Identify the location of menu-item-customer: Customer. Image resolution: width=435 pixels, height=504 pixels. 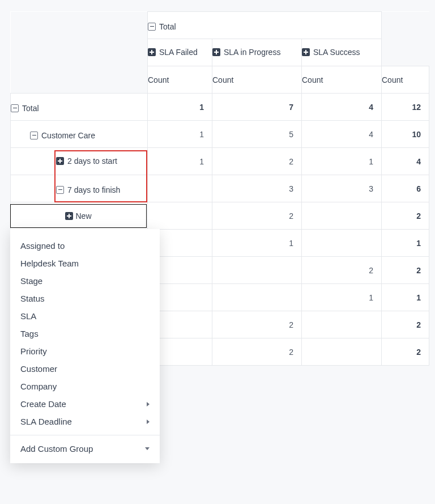
(85, 369).